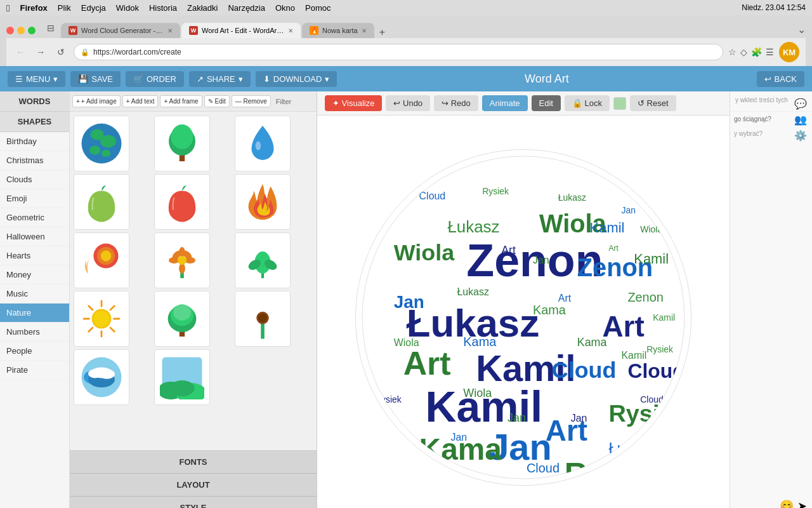 The width and height of the screenshot is (812, 508). Describe the element at coordinates (541, 260) in the screenshot. I see `svg-text: Jan` at that location.